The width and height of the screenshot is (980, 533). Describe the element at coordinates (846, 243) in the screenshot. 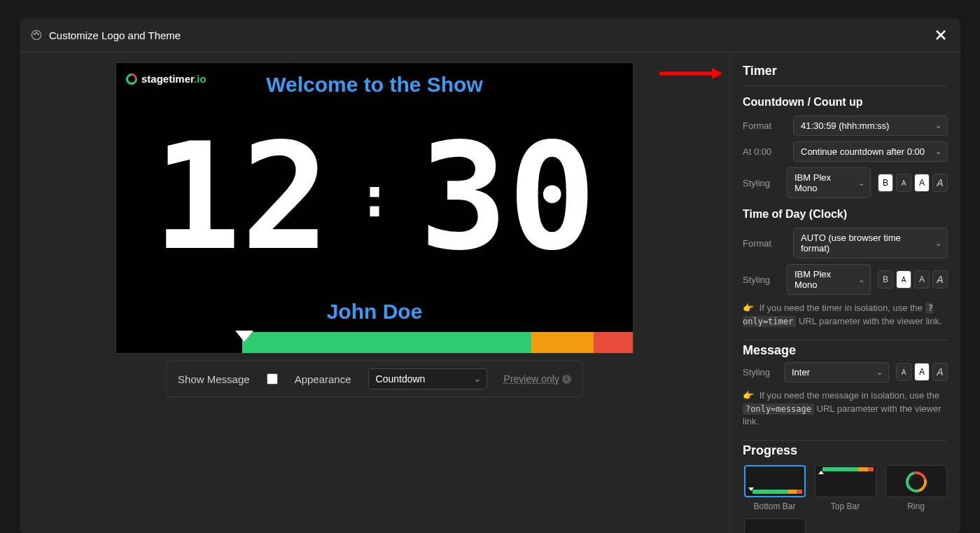

I see `clock-format-row: Format AUTO (use browser time format) ⌄` at that location.